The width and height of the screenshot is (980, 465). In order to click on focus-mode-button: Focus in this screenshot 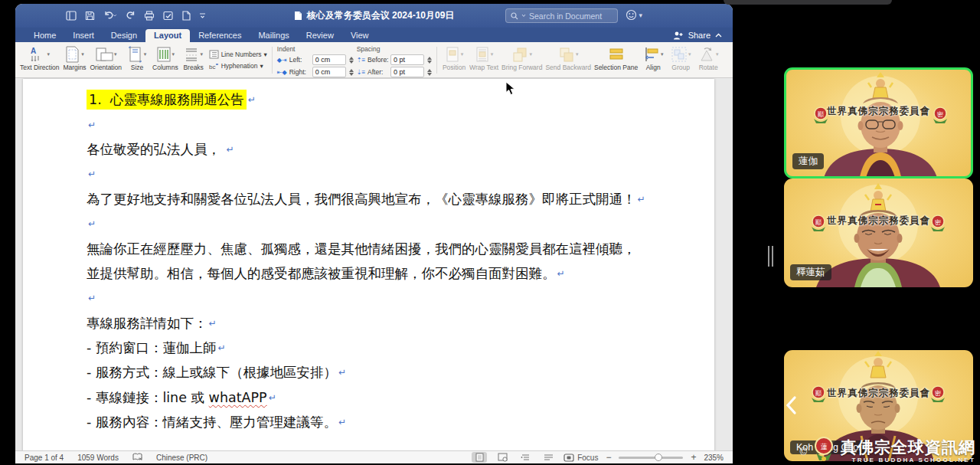, I will do `click(580, 457)`.